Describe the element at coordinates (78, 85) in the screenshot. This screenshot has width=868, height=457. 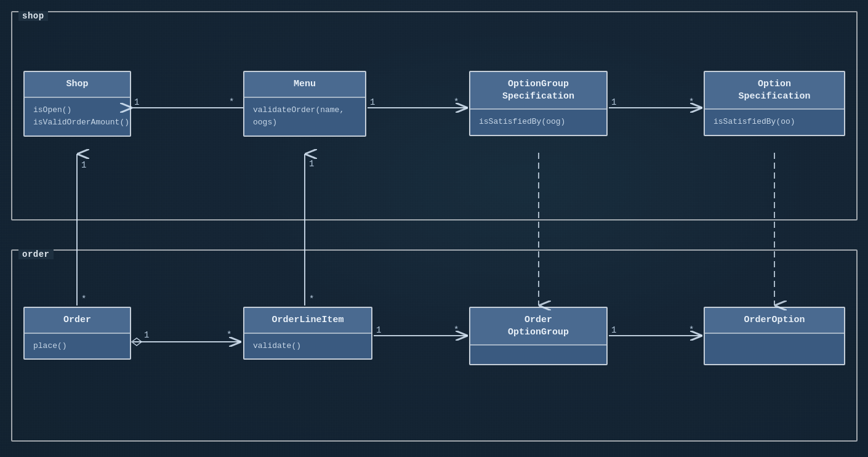
I see `shop-class-name: Shop` at that location.